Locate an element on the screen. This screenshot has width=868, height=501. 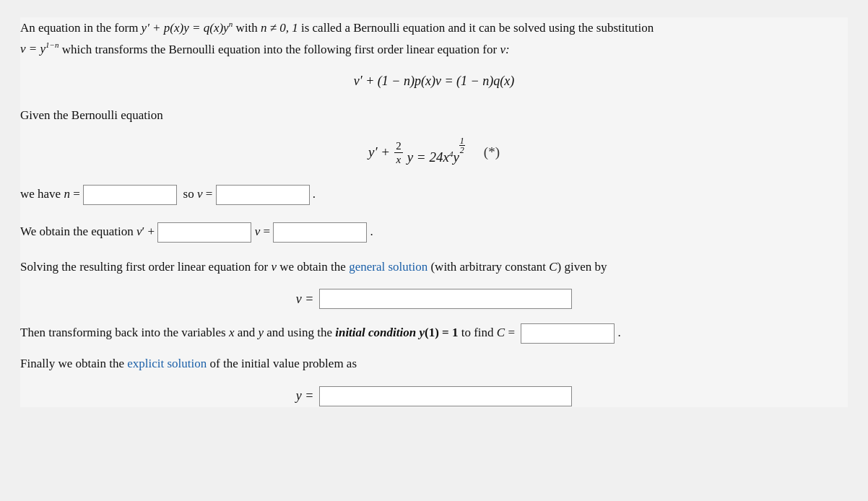
finally-paragraph: Finally we obtain the explicit solution … is located at coordinates (434, 364).